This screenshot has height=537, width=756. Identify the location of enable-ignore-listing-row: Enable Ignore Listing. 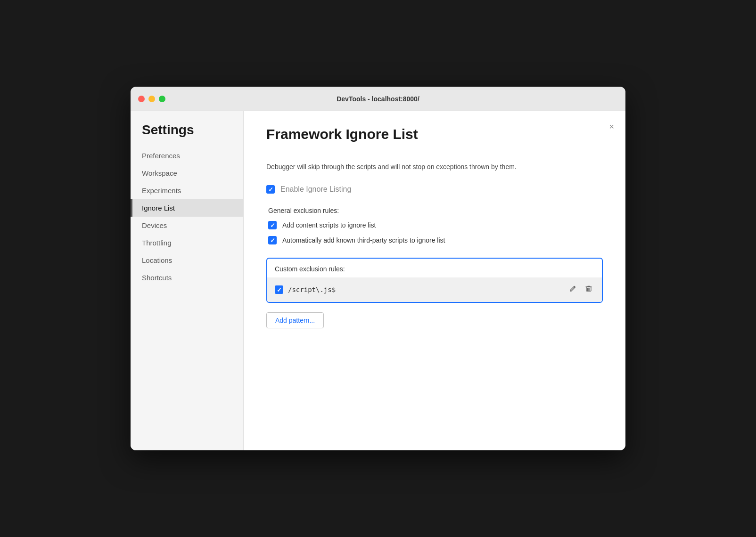
(435, 189).